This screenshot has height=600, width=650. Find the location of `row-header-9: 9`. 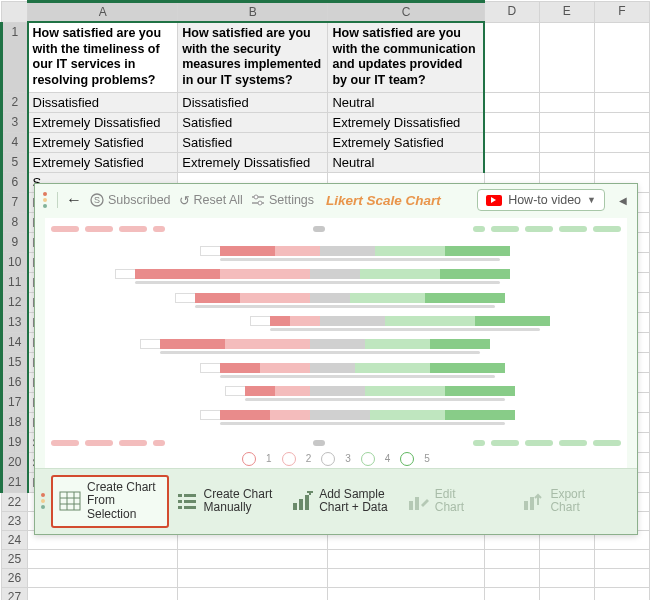

row-header-9: 9 is located at coordinates (15, 242).